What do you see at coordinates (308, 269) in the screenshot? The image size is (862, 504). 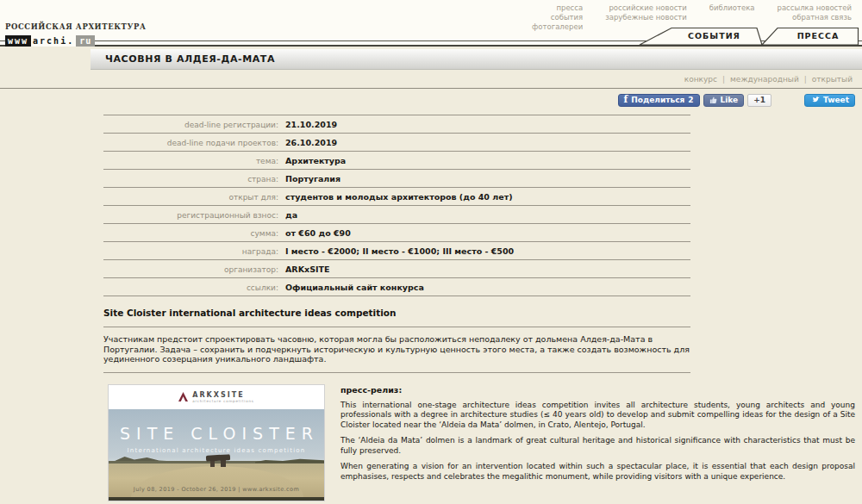 I see `row-value: ARKxSITE` at bounding box center [308, 269].